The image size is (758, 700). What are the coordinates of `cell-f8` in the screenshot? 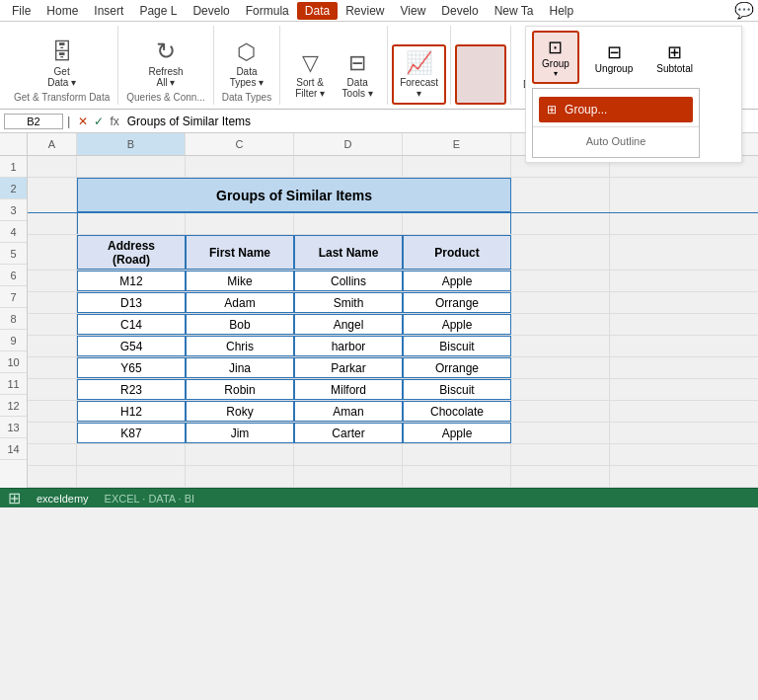 It's located at (561, 346).